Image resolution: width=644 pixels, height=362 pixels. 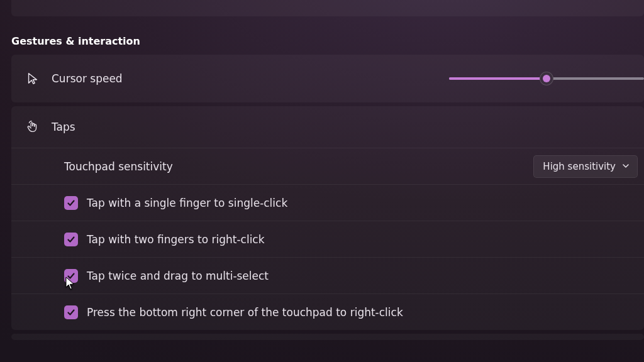 What do you see at coordinates (87, 79) in the screenshot?
I see `cursor-speed-label: Cursor speed` at bounding box center [87, 79].